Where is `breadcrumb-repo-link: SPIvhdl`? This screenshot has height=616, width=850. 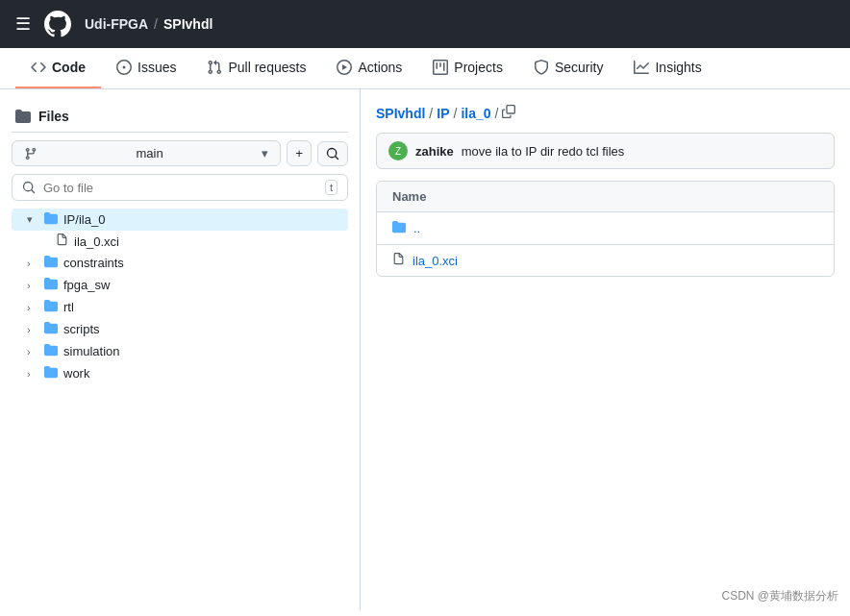 breadcrumb-repo-link: SPIvhdl is located at coordinates (400, 113).